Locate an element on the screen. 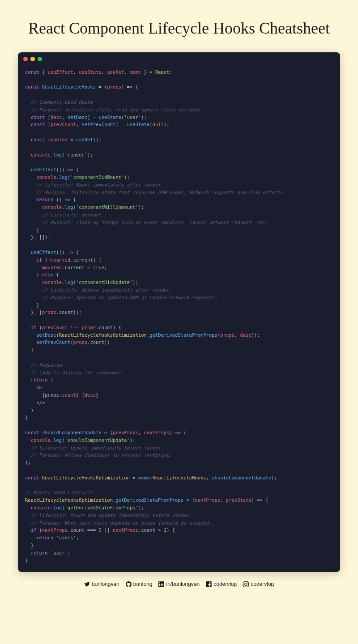 The width and height of the screenshot is (358, 644). instagram-icon is located at coordinates (246, 584).